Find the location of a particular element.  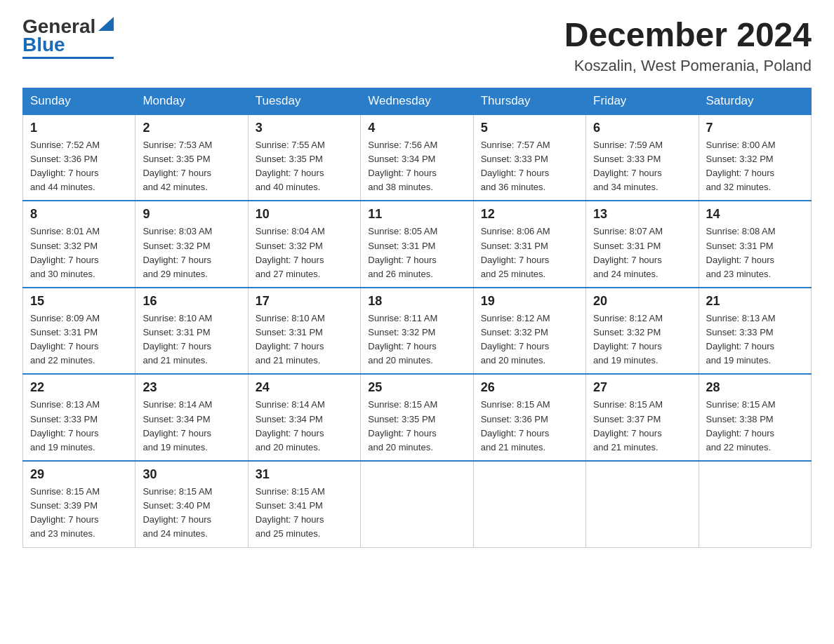

day-info: Sunrise: 8:14 AMSunset: 3:34 PMDaylight:… is located at coordinates (191, 427).